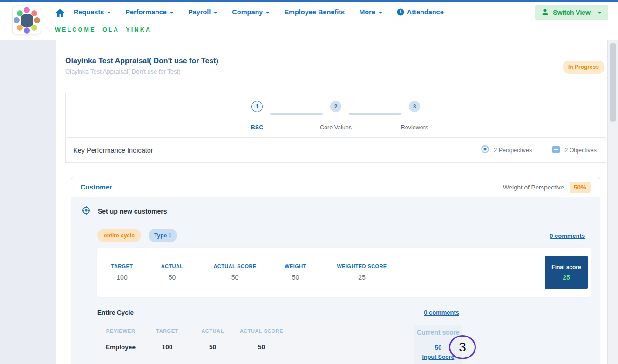 The width and height of the screenshot is (618, 364). What do you see at coordinates (123, 72) in the screenshot?
I see `page-subtitle: Olayinka Test Appraisal( Don't use for T…` at bounding box center [123, 72].